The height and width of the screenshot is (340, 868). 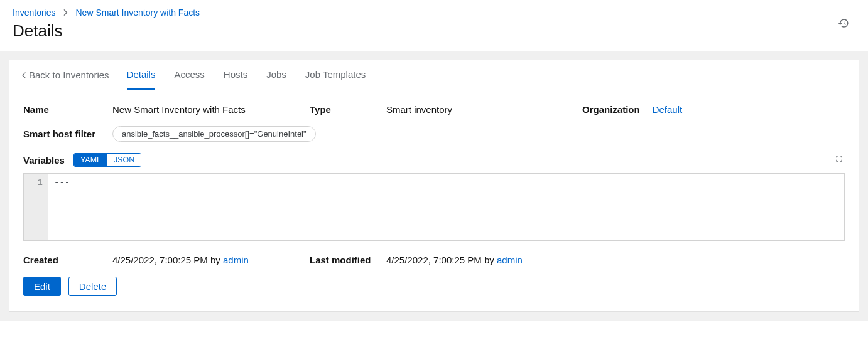 What do you see at coordinates (62, 207) in the screenshot?
I see `editor-content: ---` at bounding box center [62, 207].